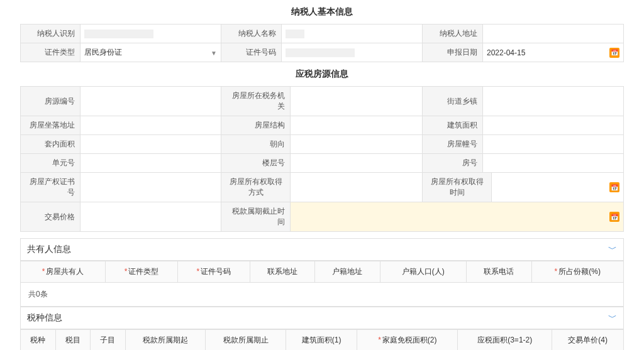 The width and height of the screenshot is (644, 350). What do you see at coordinates (553, 101) in the screenshot?
I see `field-town` at bounding box center [553, 101].